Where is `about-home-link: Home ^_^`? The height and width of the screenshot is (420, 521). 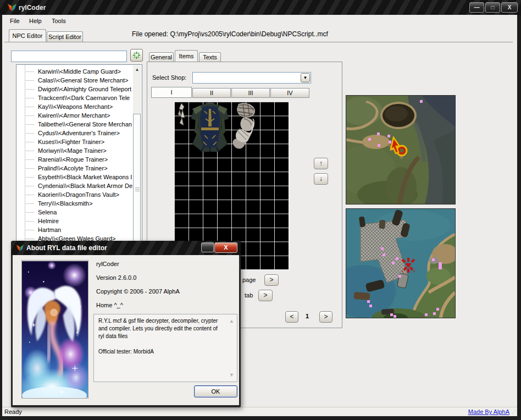 about-home-link: Home ^_^ is located at coordinates (110, 305).